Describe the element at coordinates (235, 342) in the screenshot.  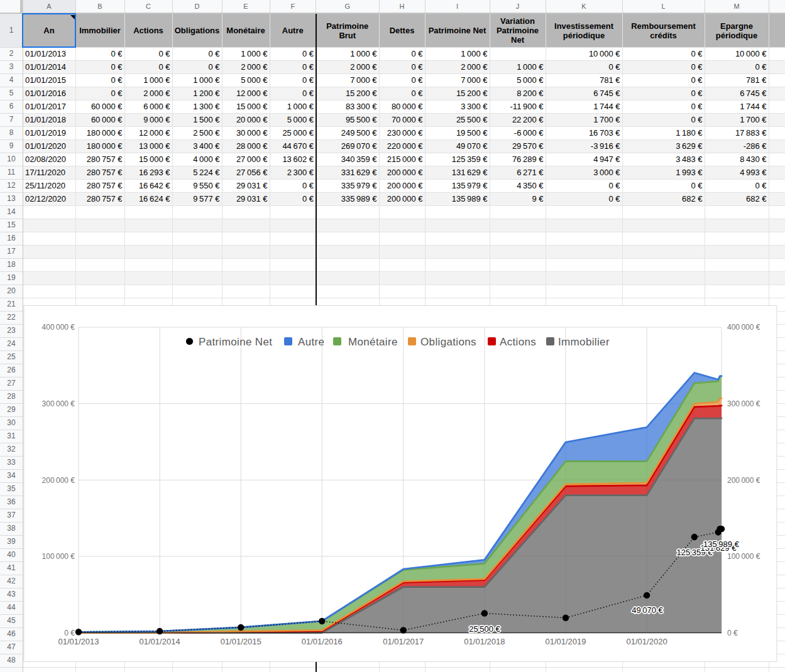
I see `svg-text: Patrimoine Net` at that location.